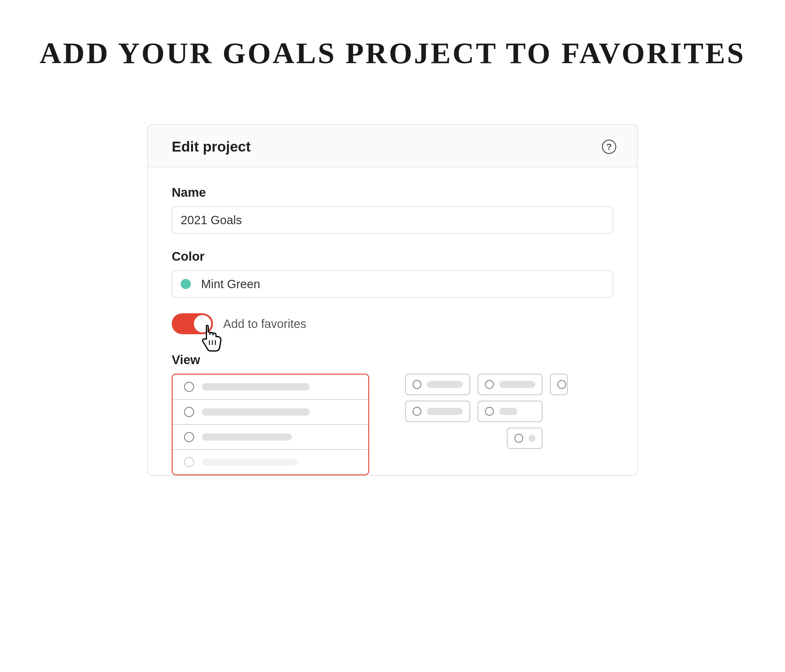  Describe the element at coordinates (231, 284) in the screenshot. I see `color-name: Mint Green` at that location.